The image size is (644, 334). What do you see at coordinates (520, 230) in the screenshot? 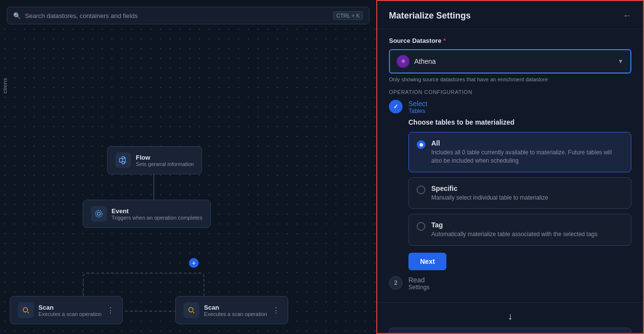
I see `option-tag-card: Tag Automatically materialize table asso…` at bounding box center [520, 230].